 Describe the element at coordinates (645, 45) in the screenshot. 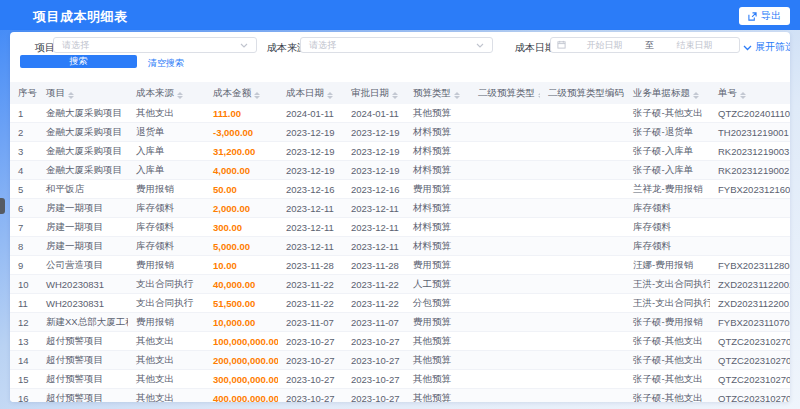

I see `cost-date-range-input: 开始日期 至 结束日期` at that location.